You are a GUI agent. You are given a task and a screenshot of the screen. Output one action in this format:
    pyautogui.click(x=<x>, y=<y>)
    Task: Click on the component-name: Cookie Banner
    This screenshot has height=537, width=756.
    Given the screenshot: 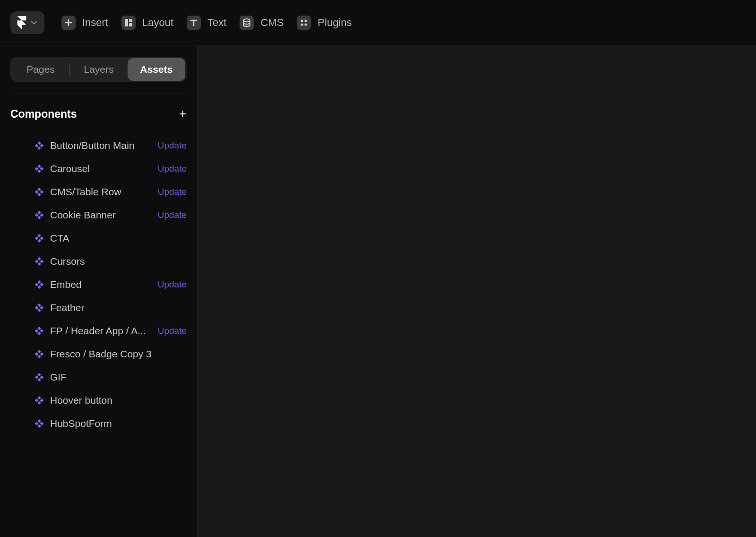 What is the action you would take?
    pyautogui.click(x=102, y=215)
    